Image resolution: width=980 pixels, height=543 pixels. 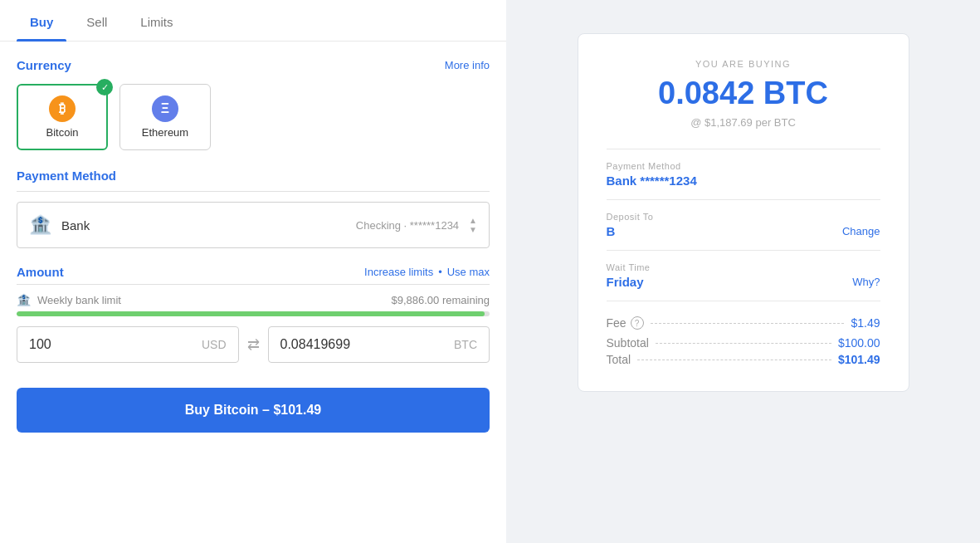 What do you see at coordinates (619, 360) in the screenshot?
I see `total-label: Total` at bounding box center [619, 360].